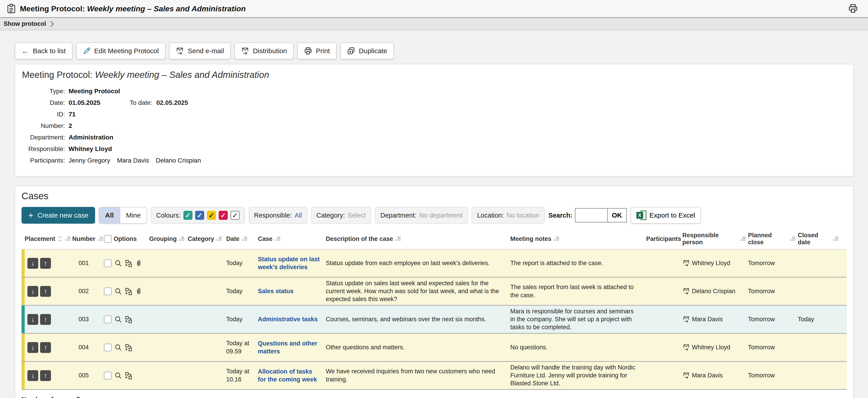  What do you see at coordinates (434, 264) in the screenshot?
I see `case-row: ↓ ↑ 001 Today Status update on last week…` at bounding box center [434, 264].